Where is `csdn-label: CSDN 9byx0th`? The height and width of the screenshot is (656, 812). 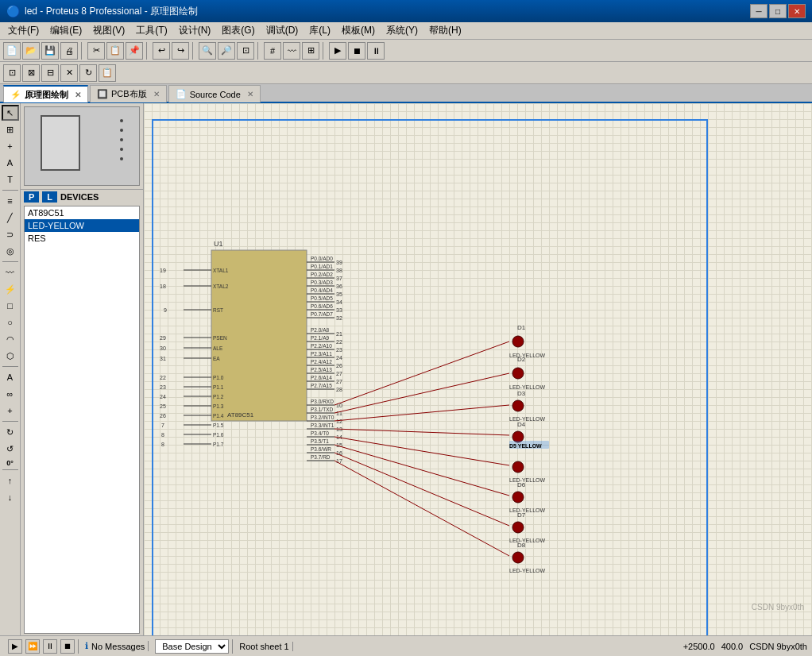
csdn-label: CSDN 9byx0th is located at coordinates (779, 646).